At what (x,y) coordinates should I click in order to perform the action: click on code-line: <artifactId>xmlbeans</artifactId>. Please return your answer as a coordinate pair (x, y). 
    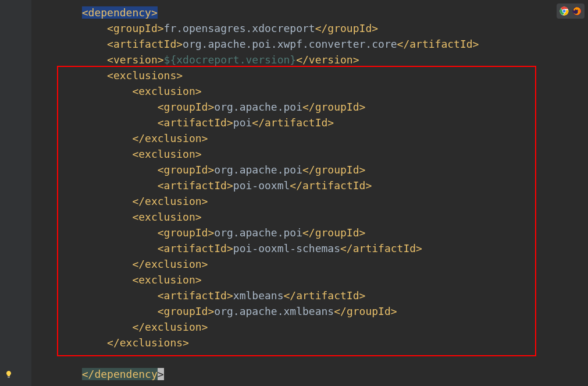
    Looking at the image, I should click on (198, 296).